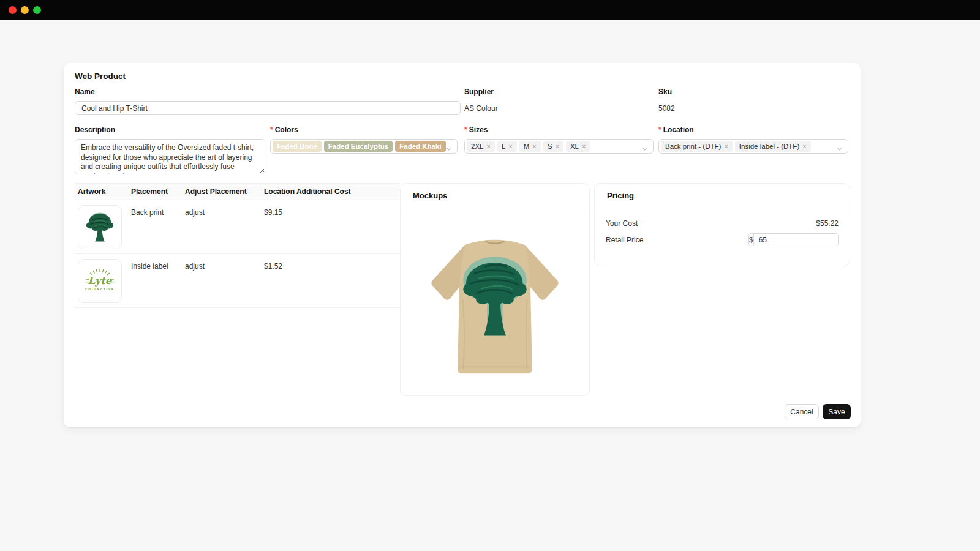 This screenshot has width=980, height=551. I want to click on currency-prefix: $, so click(752, 240).